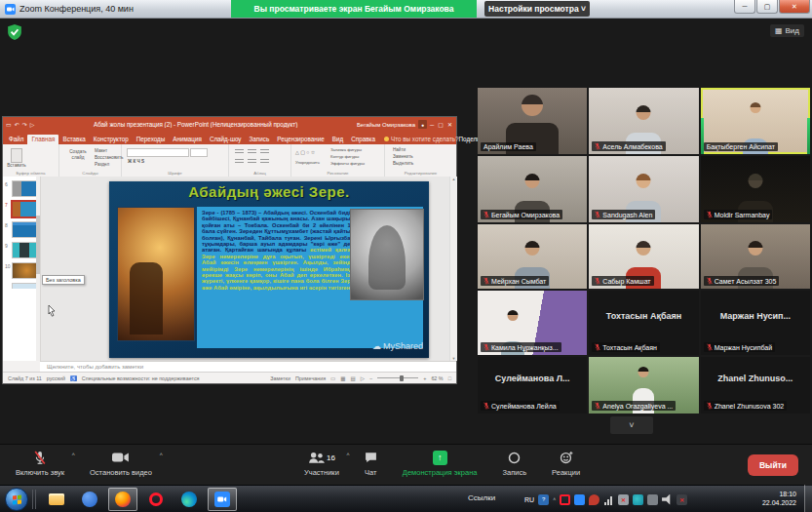  What do you see at coordinates (151, 139) in the screenshot?
I see `tab-transitions: Переходы` at bounding box center [151, 139].